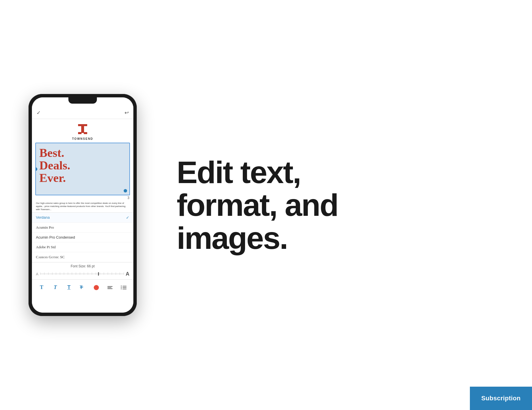 This screenshot has width=532, height=410. What do you see at coordinates (83, 113) in the screenshot?
I see `phone-toolbar: ✓ ↩` at bounding box center [83, 113].